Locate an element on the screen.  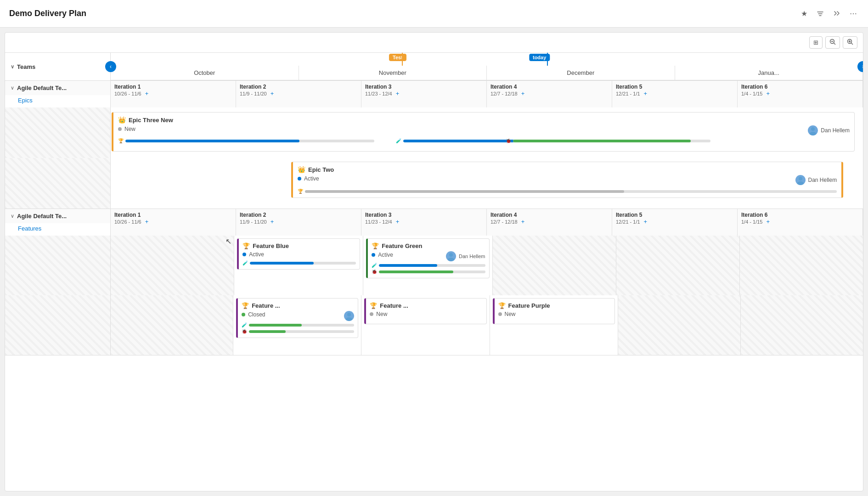
feat-x1-bar1-track is located at coordinates (301, 325).